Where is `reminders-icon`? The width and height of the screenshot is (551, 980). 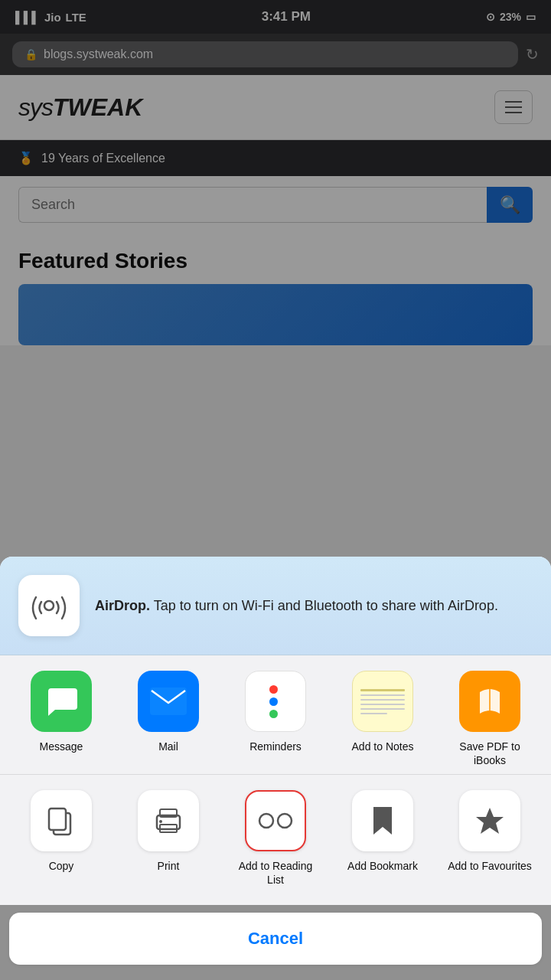
reminders-icon is located at coordinates (276, 701).